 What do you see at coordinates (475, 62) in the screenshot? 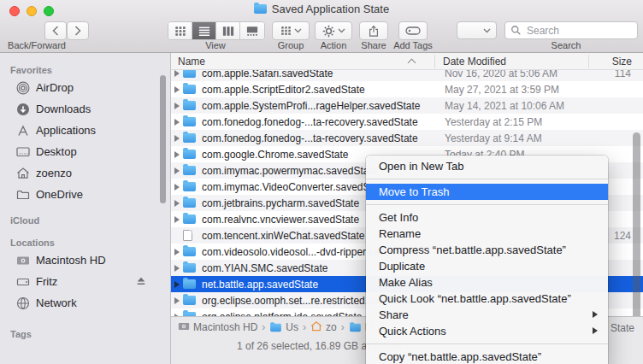
I see `column-header-date-modified: Date Modified` at bounding box center [475, 62].